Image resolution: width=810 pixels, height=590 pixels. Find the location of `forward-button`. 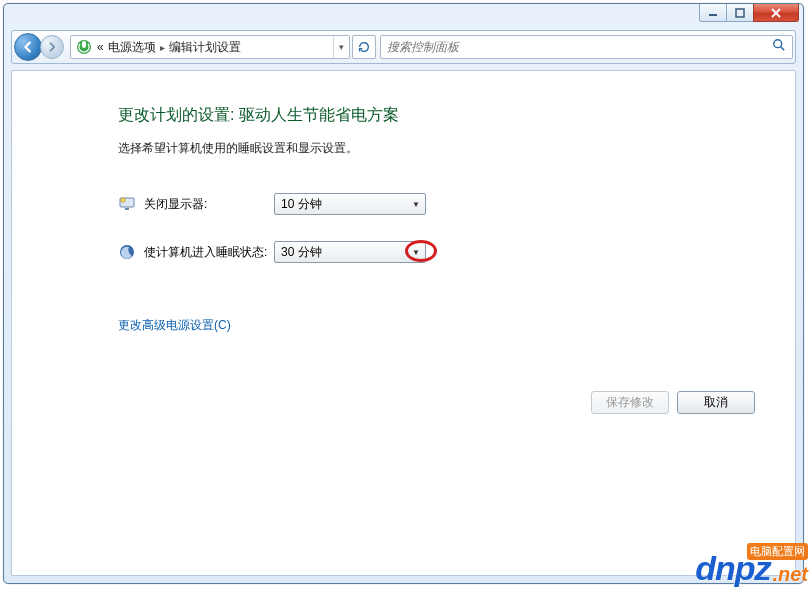

forward-button is located at coordinates (52, 47).